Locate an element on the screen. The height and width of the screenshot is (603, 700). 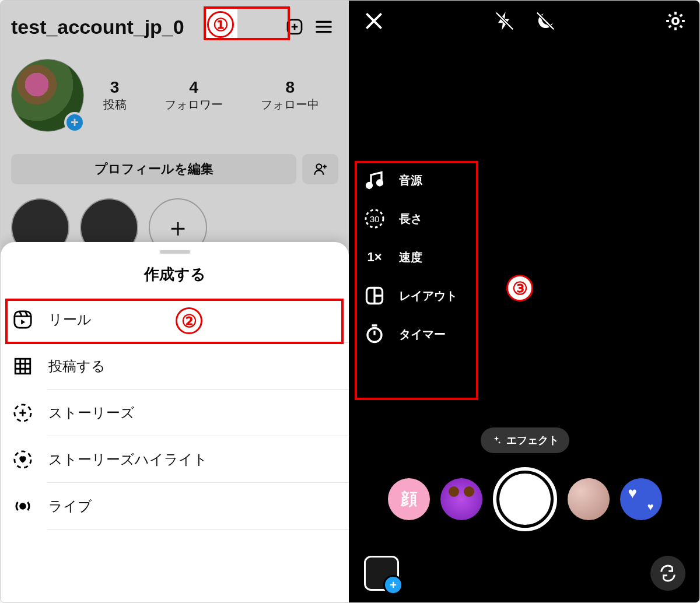
stat-following: 8 フォロー中 is located at coordinates (290, 96).